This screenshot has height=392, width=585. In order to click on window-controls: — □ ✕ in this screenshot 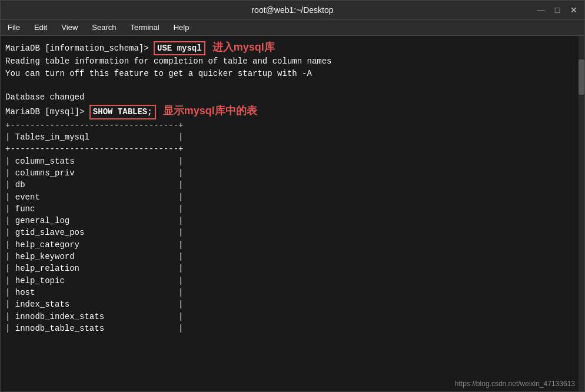, I will do `click(557, 10)`.